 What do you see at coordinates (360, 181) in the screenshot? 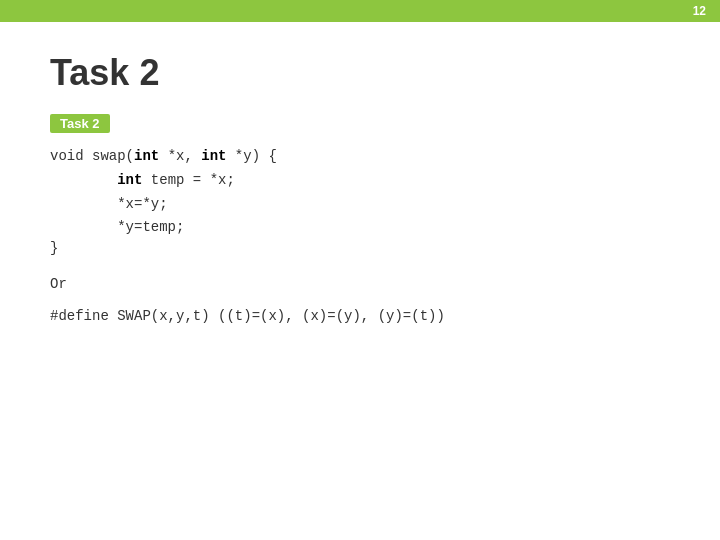
I see `code-line-2: int temp = *x;` at bounding box center [360, 181].